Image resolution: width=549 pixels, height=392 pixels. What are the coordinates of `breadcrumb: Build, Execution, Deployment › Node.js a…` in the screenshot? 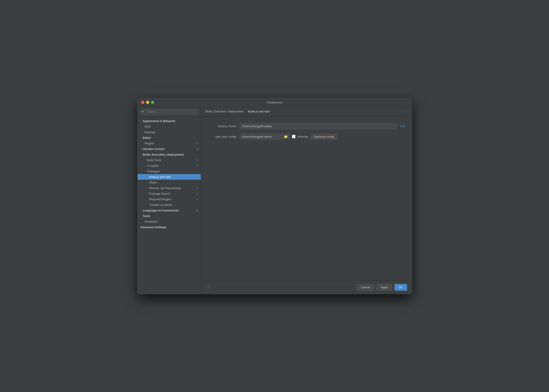 It's located at (238, 112).